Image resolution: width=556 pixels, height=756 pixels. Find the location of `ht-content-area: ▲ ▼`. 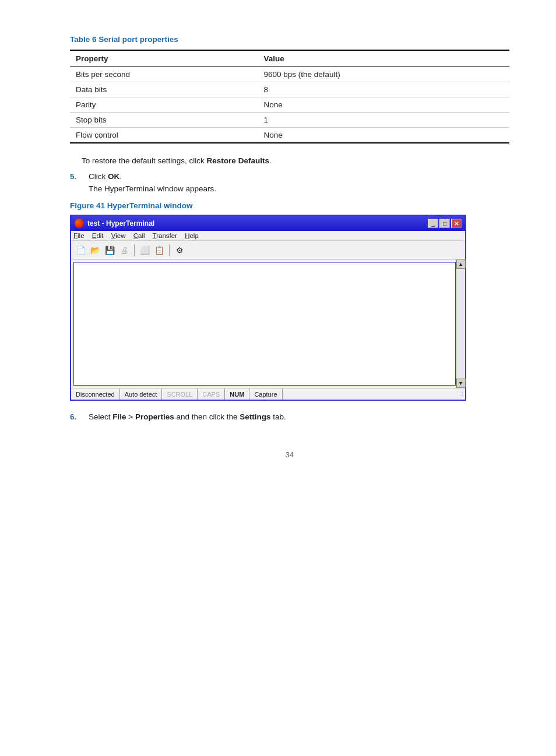

ht-content-area: ▲ ▼ is located at coordinates (268, 324).